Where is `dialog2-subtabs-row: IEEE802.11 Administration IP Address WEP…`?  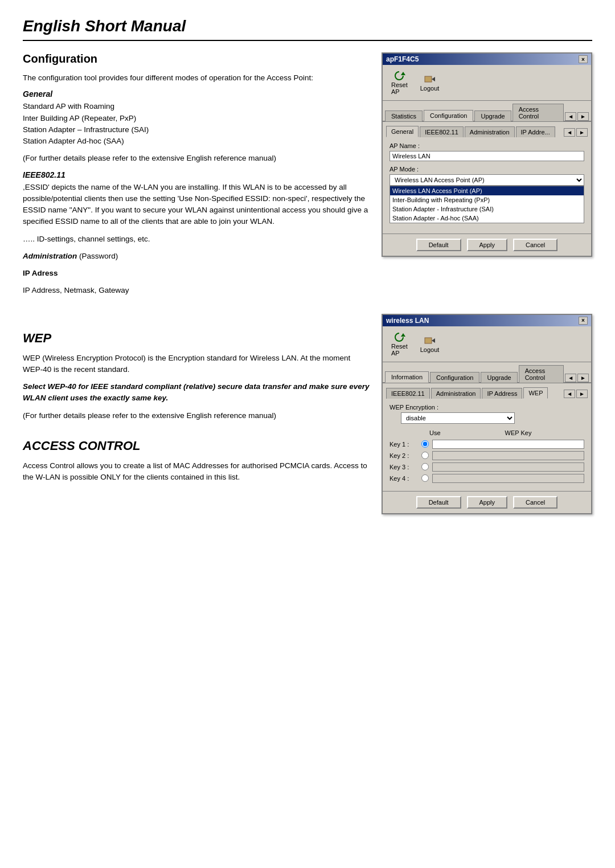
dialog2-subtabs-row: IEEE802.11 Administration IP Address WEP… is located at coordinates (487, 391).